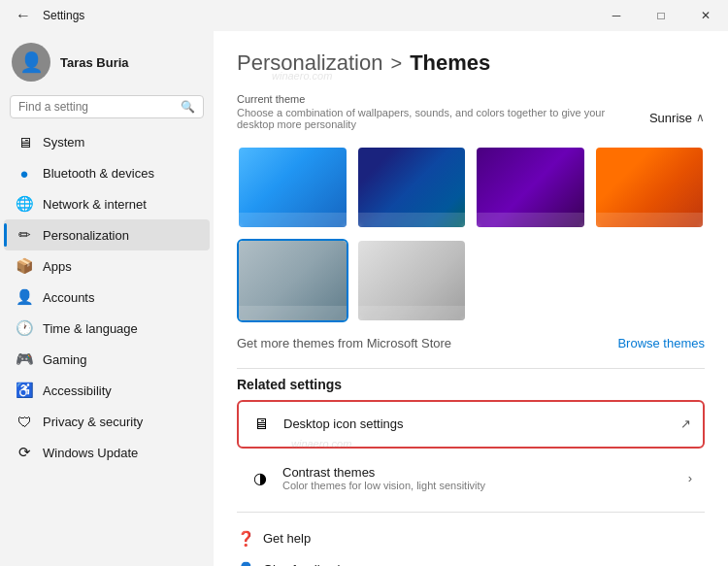  What do you see at coordinates (303, 564) in the screenshot?
I see `give-feedback-text: Give feedback` at bounding box center [303, 564].